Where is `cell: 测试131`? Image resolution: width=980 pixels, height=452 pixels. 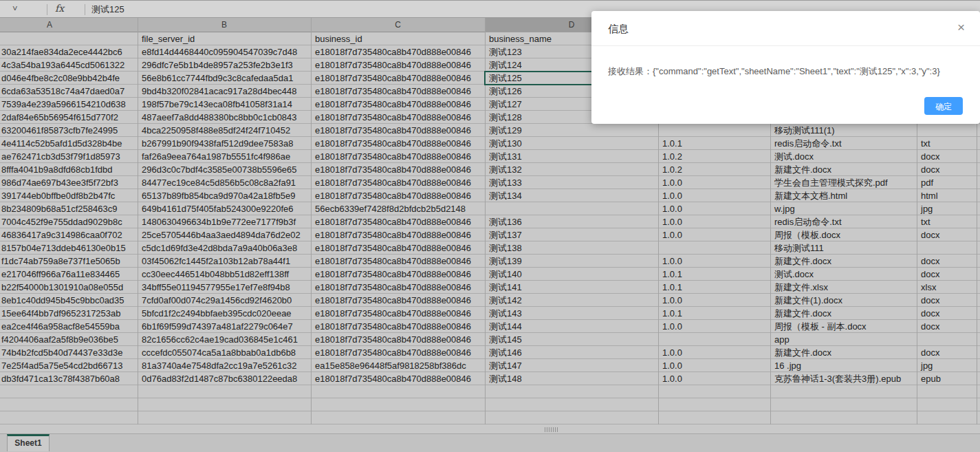 cell: 测试131 is located at coordinates (571, 157).